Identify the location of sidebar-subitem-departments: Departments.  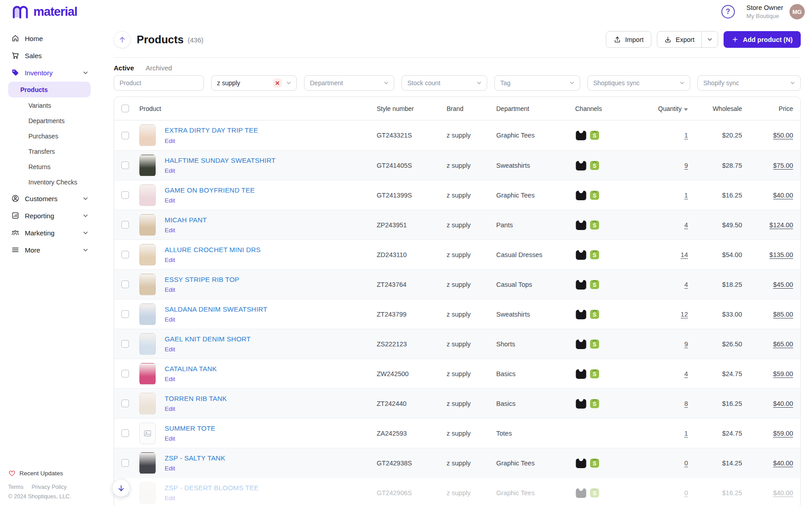
(50, 121).